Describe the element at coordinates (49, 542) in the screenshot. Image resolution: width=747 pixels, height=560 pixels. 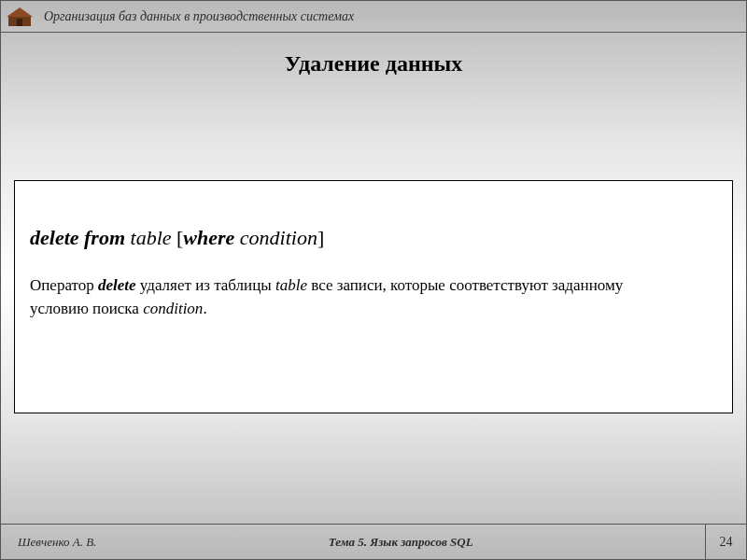
I see `author: Шевченко А. В.` at that location.